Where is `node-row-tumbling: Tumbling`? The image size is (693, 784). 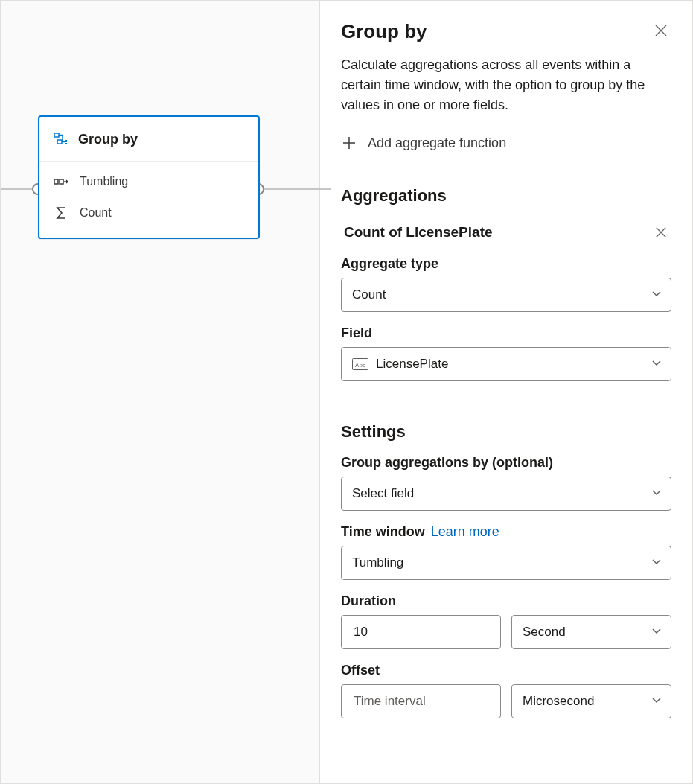 node-row-tumbling: Tumbling is located at coordinates (149, 182).